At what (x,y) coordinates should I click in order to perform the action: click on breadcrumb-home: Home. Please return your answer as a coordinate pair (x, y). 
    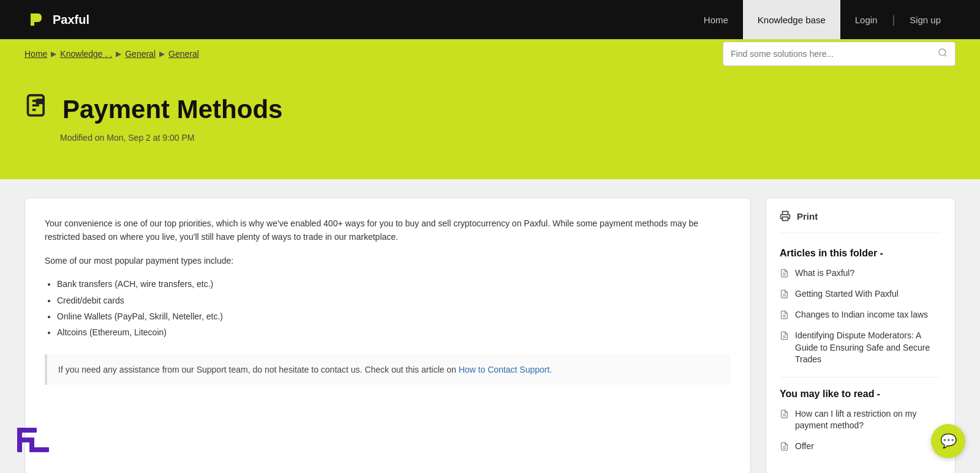
    Looking at the image, I should click on (36, 54).